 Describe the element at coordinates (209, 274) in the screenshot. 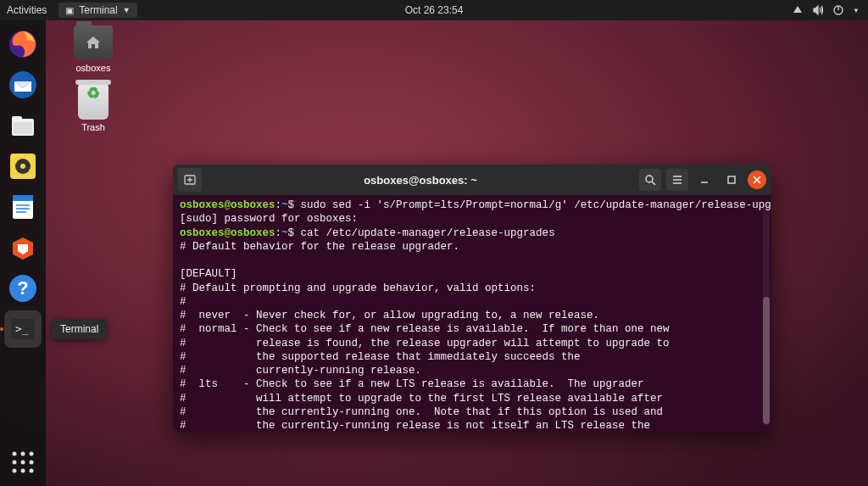

I see `term-line: [DEFAULT]` at that location.